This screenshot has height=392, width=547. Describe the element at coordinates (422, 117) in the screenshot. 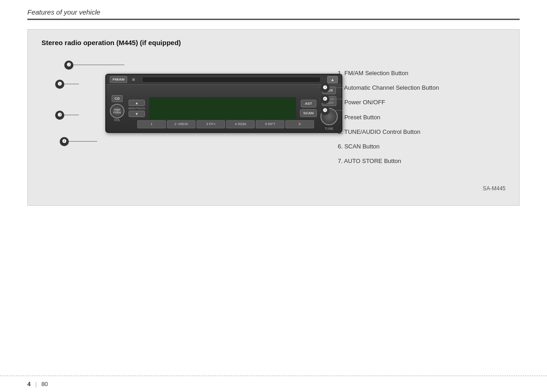

I see `label-4: 4. Preset Button` at that location.